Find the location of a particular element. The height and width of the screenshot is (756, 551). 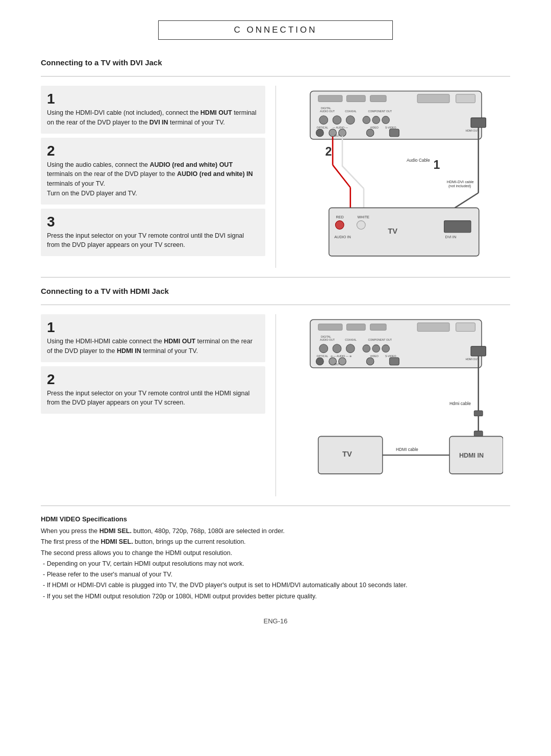

hdmi-step-2-text: Press the input selector on your TV remo… is located at coordinates (152, 398).